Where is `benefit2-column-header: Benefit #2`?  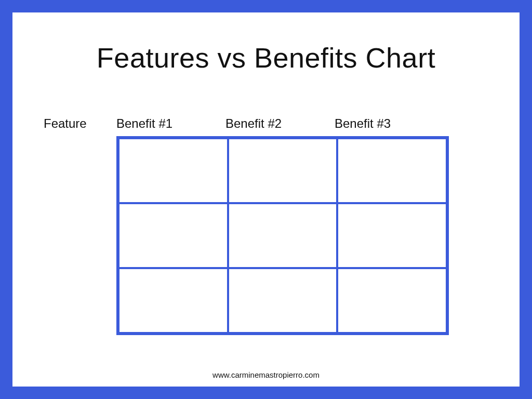 benefit2-column-header: Benefit #2 is located at coordinates (280, 124).